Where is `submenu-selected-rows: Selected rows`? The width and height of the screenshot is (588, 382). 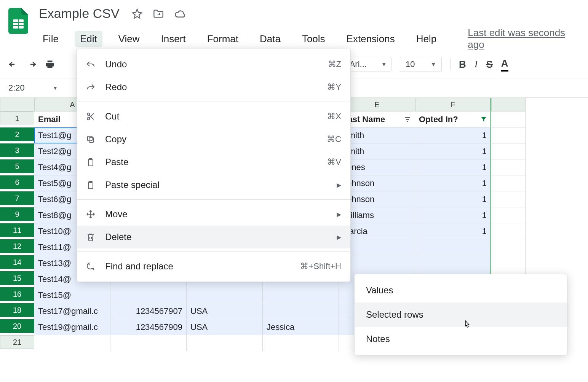 submenu-selected-rows: Selected rows is located at coordinates (461, 315).